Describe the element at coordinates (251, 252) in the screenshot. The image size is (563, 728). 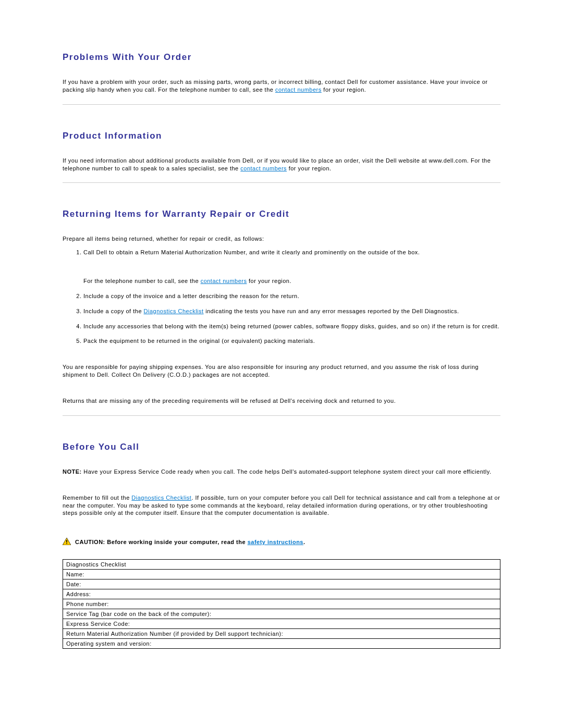
I see `text: Call Dell to obtain a Return Material Au…` at that location.